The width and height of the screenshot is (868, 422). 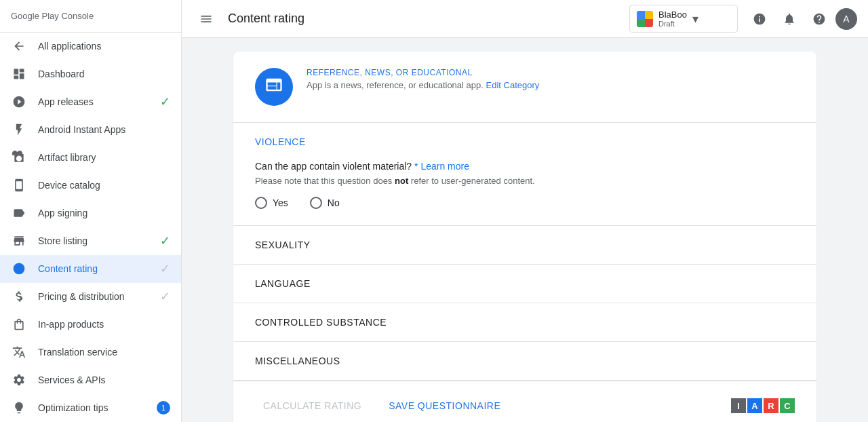 What do you see at coordinates (525, 245) in the screenshot?
I see `sexuality-header: SEXUALITY` at bounding box center [525, 245].